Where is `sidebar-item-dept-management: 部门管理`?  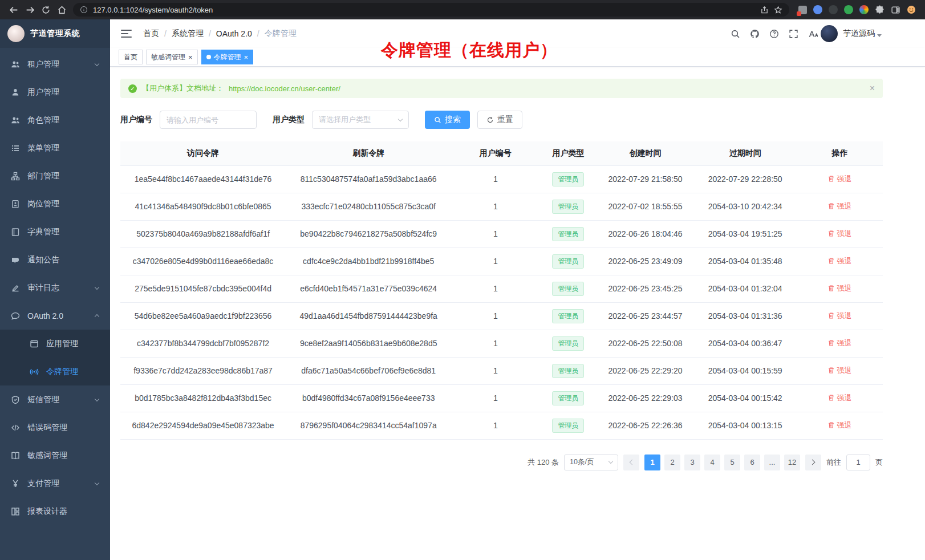 sidebar-item-dept-management: 部门管理 is located at coordinates (55, 176).